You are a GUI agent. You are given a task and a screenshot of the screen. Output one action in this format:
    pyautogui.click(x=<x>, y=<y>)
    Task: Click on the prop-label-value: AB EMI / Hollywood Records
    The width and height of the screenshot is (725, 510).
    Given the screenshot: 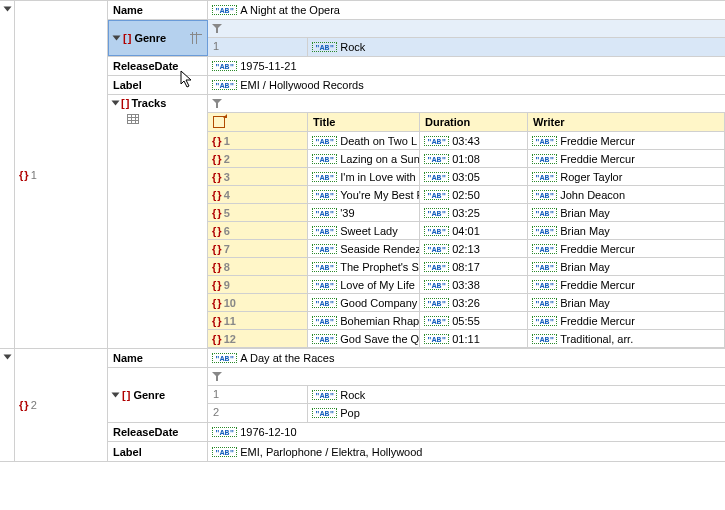 What is the action you would take?
    pyautogui.click(x=466, y=85)
    